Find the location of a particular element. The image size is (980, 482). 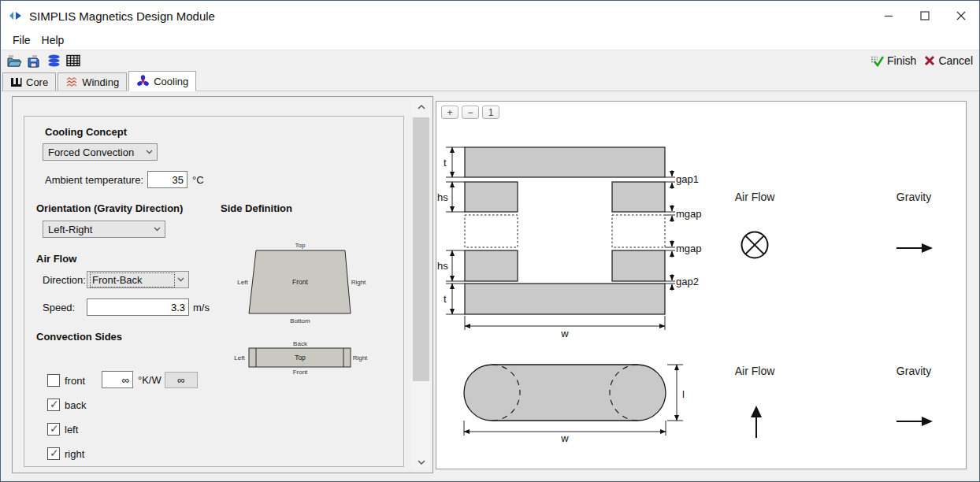

zoom-100-button: 1 is located at coordinates (491, 112).